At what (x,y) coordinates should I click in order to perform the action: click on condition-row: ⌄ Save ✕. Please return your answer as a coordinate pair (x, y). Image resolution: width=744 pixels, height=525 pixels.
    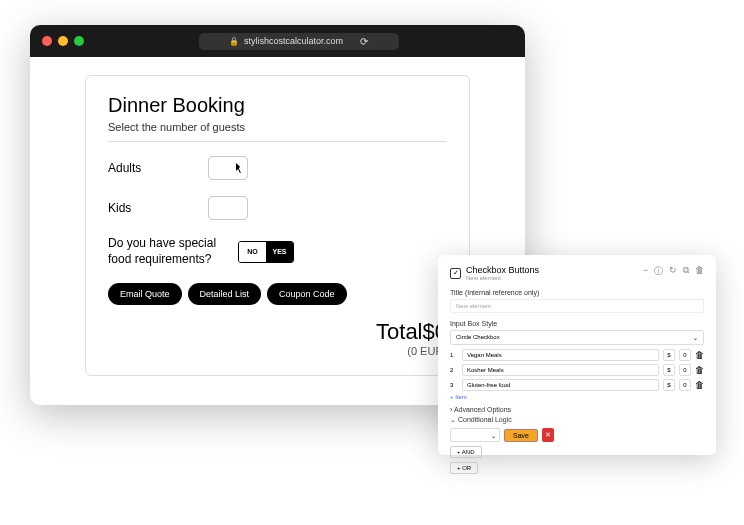
    Looking at the image, I should click on (577, 435).